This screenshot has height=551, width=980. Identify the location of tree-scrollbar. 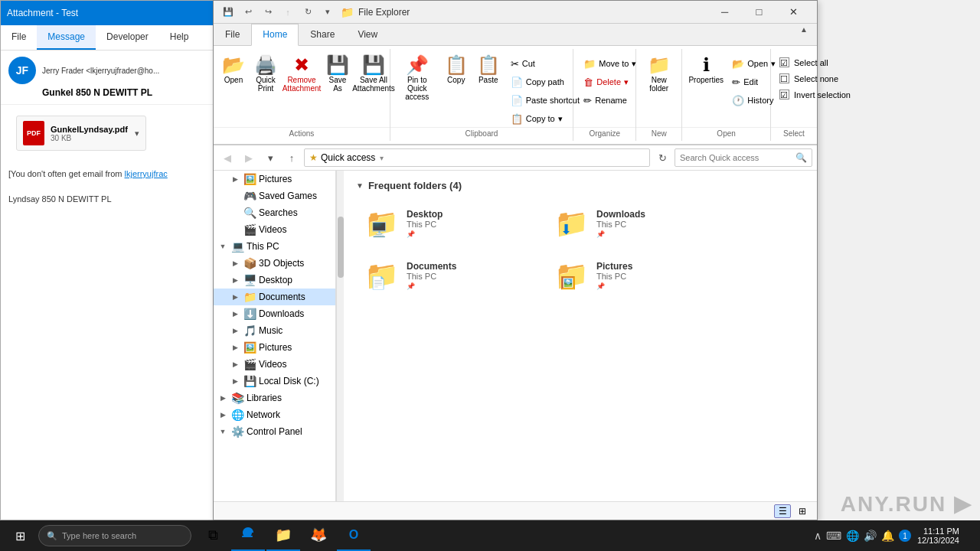
(340, 336).